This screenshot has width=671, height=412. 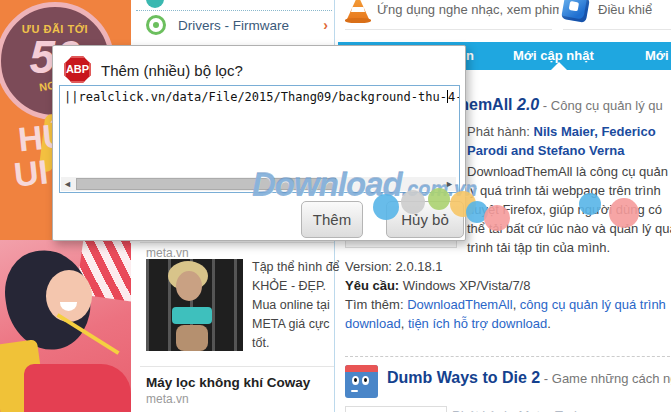 I want to click on sidebar-item-label: Drivers - Firmware, so click(x=234, y=26).